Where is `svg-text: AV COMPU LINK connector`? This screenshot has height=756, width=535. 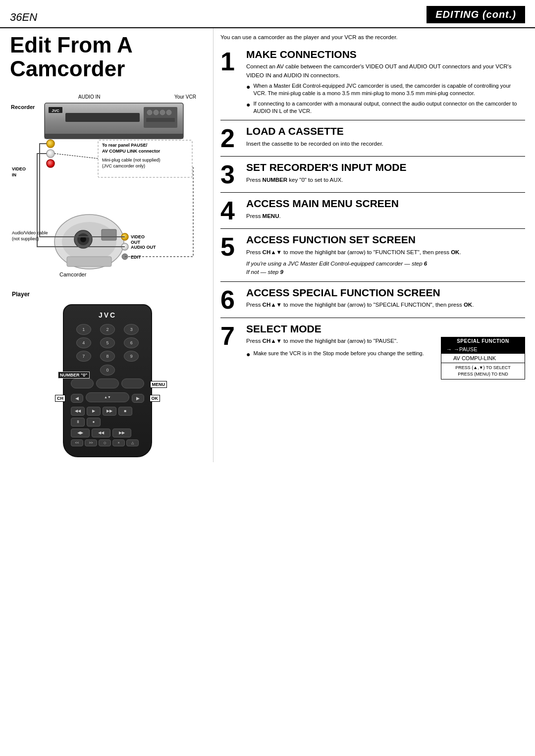 svg-text: AV COMPU LINK connector is located at coordinates (131, 151).